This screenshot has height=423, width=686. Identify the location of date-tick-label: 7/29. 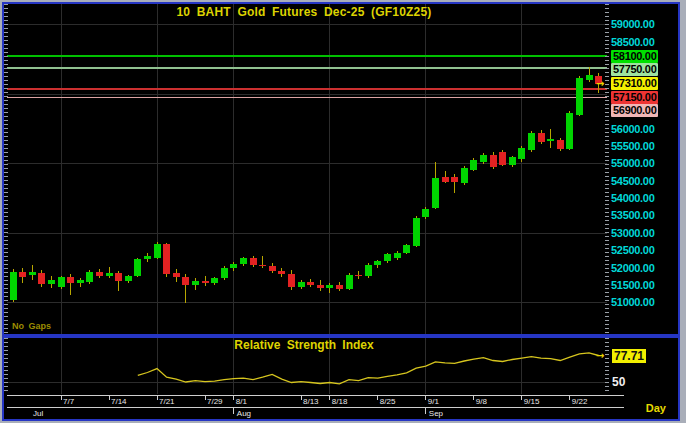
(215, 402).